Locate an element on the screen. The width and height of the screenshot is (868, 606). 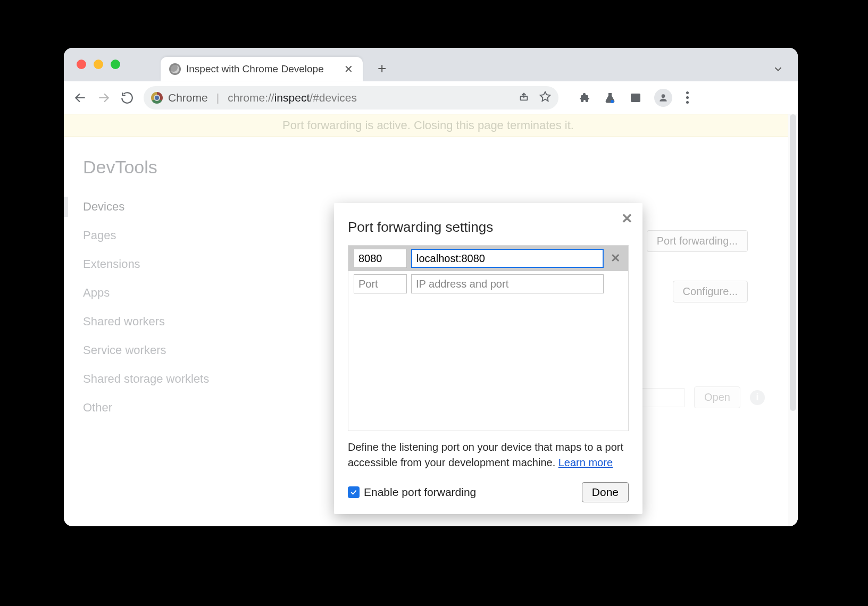
enable-port-forwarding-checkbox: Enable port forwarding is located at coordinates (412, 492).